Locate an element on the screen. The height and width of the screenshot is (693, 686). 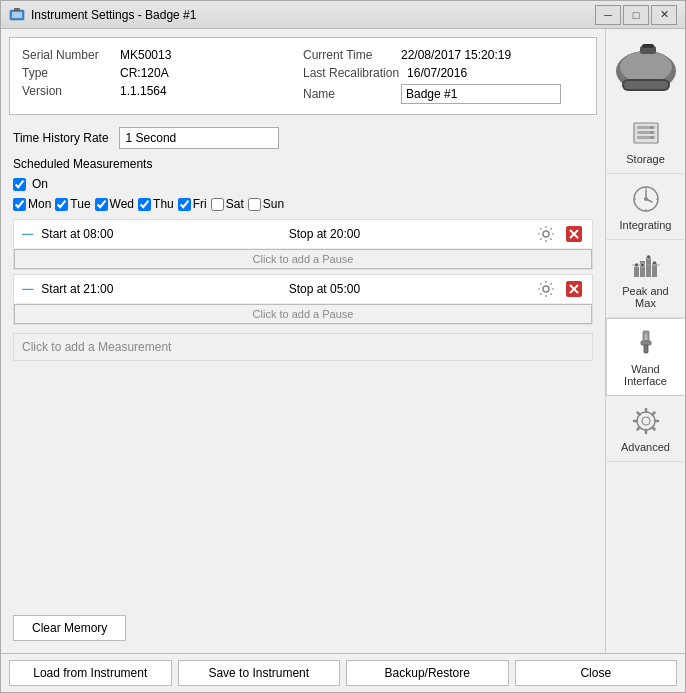
day-mon: Mon is located at coordinates (32, 204).